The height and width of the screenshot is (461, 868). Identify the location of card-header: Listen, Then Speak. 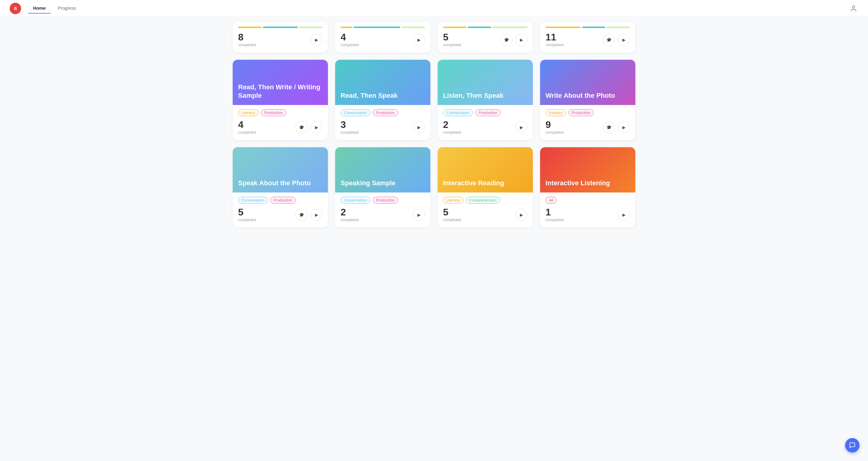
(485, 82).